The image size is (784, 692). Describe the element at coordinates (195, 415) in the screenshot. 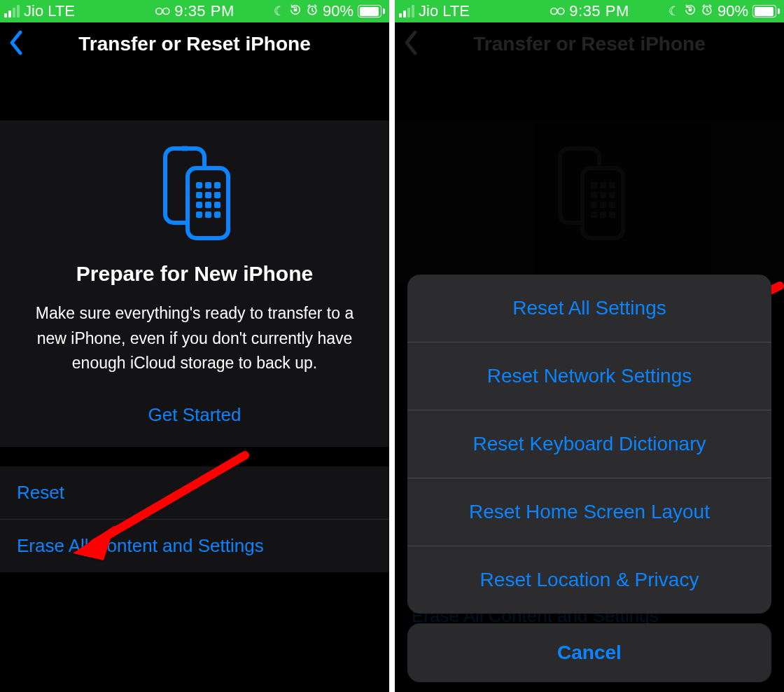

I see `get-started-button: Get Started` at that location.